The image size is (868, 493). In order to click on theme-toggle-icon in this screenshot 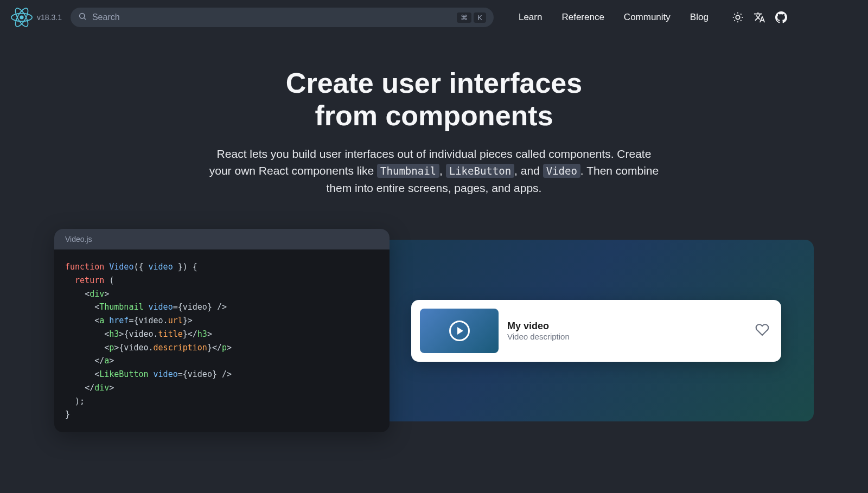, I will do `click(738, 17)`.